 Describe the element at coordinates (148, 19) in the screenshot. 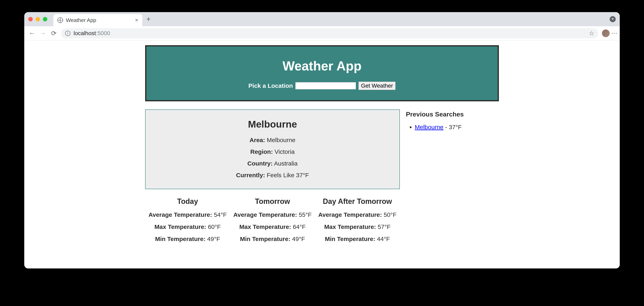

I see `new-tab-button: +` at that location.